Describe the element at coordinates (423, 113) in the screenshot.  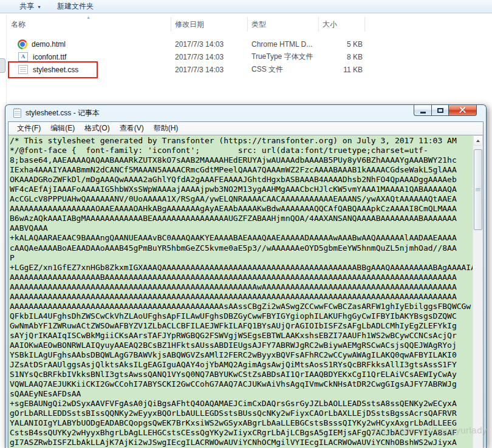
I see `minimize-icon` at that location.